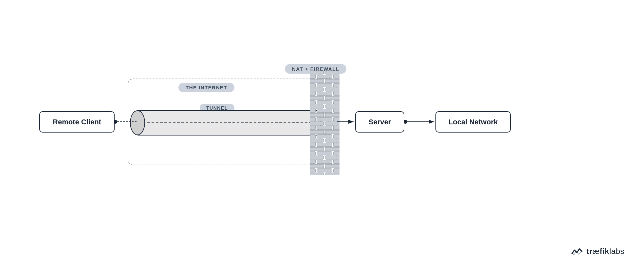 This screenshot has width=644, height=270. What do you see at coordinates (605, 251) in the screenshot?
I see `traefik-brand-name: træfiklabs` at bounding box center [605, 251].